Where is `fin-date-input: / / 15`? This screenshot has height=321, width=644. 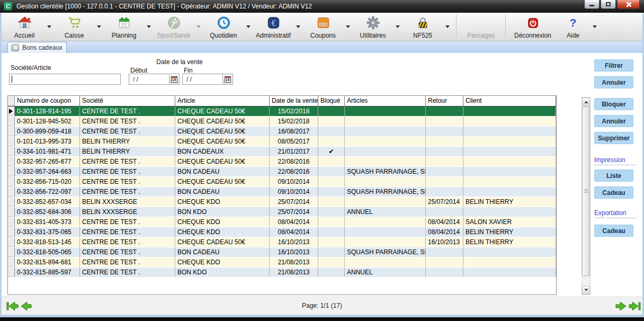 fin-date-input: / / 15 is located at coordinates (208, 79).